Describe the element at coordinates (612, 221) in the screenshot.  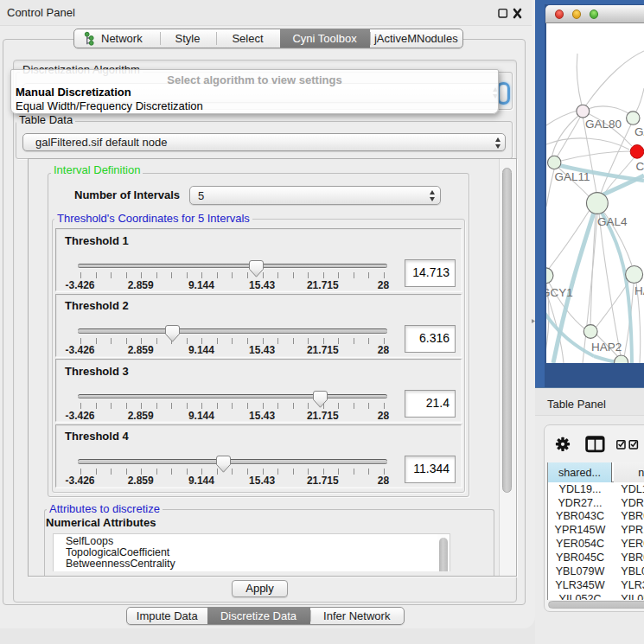
I see `svg-text: GAL4` at that location.